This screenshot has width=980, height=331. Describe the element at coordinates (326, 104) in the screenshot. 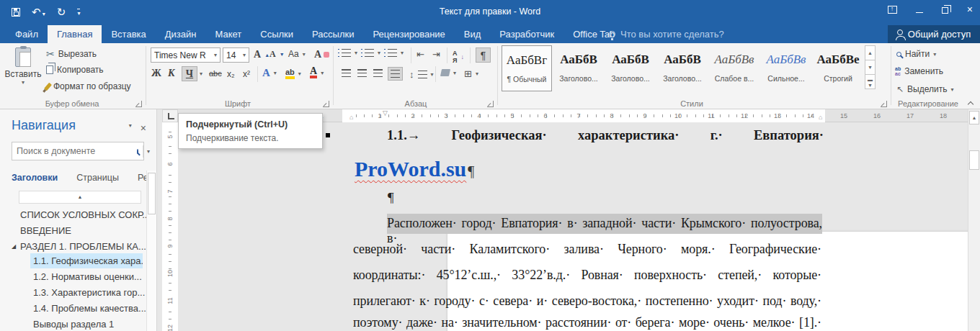

I see `font-dialog-launcher` at that location.